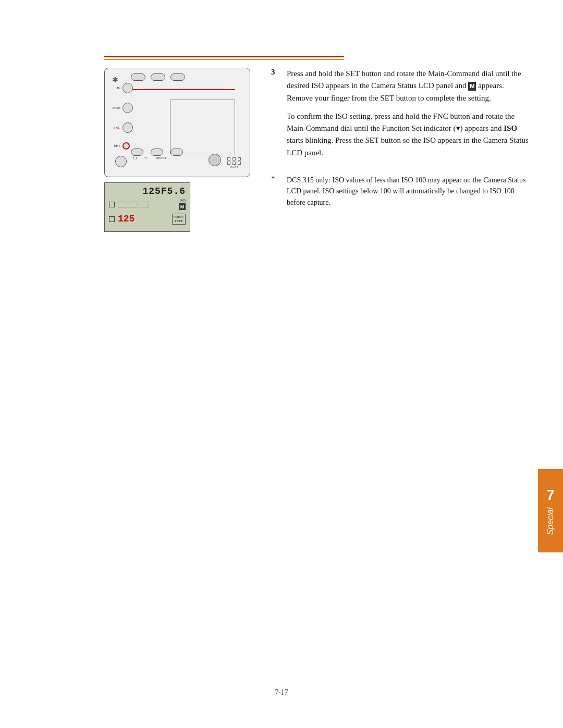  Describe the element at coordinates (182, 204) in the screenshot. I see `lcd-right-indicators: SO M` at that location.